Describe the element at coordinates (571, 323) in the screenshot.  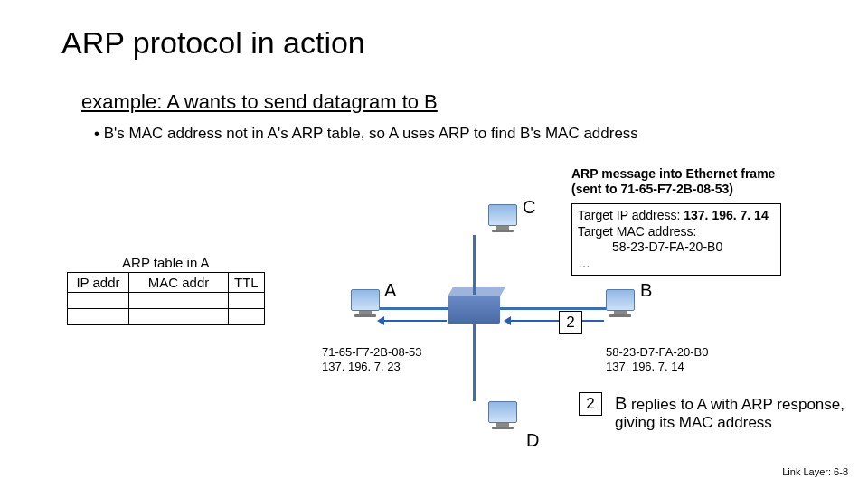
I see `step-2a: 2` at that location.